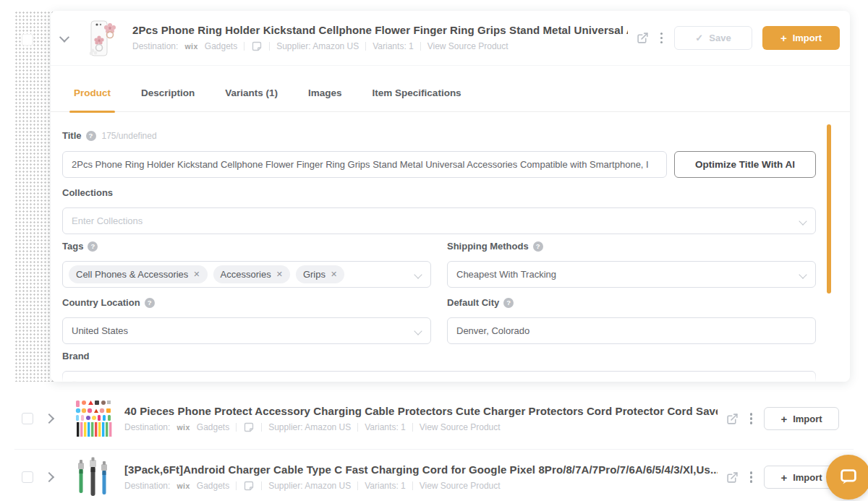  I want to click on product-row: [3Pack,6Ft]Android Charger Cable Type C …, so click(434, 477).